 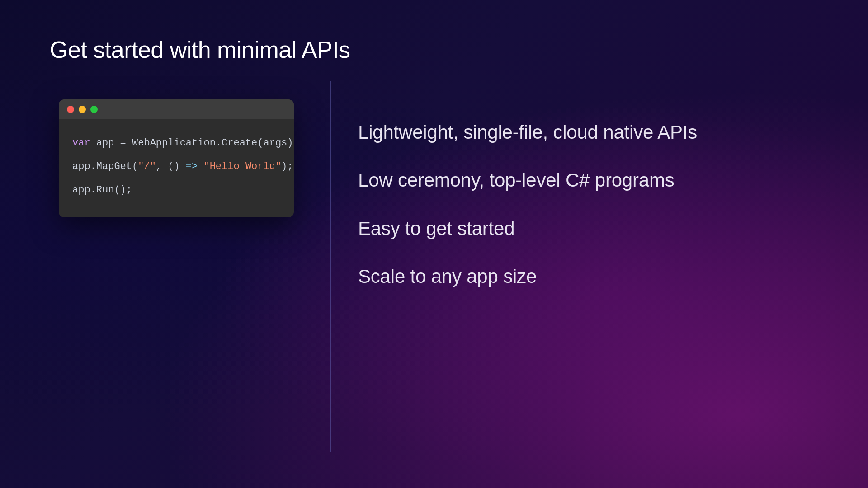 I want to click on feature-item-2: Low ceremony, top-level C# programs, so click(x=588, y=180).